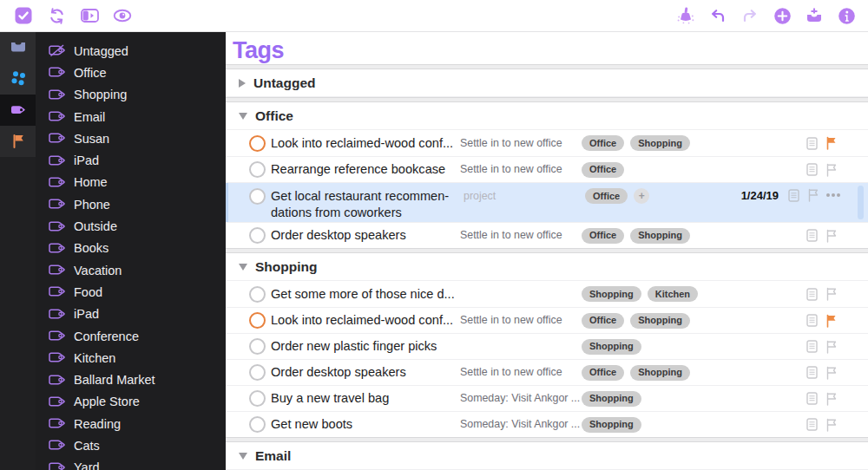 This screenshot has height=470, width=868. What do you see at coordinates (547, 346) in the screenshot?
I see `task-row: Order new plastic finger picks Shopping` at bounding box center [547, 346].